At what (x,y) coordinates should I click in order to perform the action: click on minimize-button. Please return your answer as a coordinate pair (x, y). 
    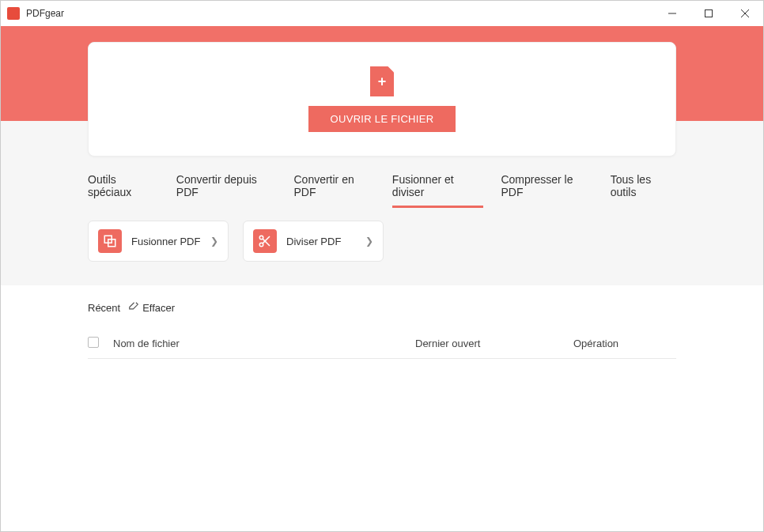
    Looking at the image, I should click on (672, 13).